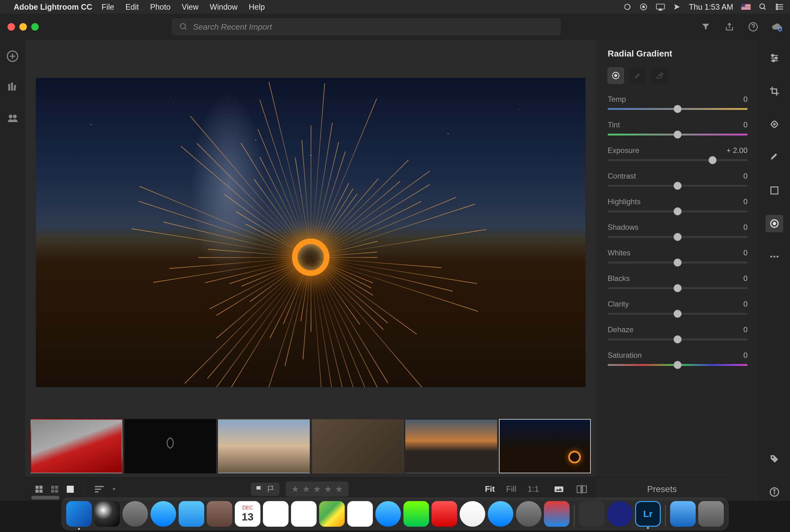 Image resolution: width=790 pixels, height=532 pixels. Describe the element at coordinates (616, 76) in the screenshot. I see `mask-new-icon` at that location.